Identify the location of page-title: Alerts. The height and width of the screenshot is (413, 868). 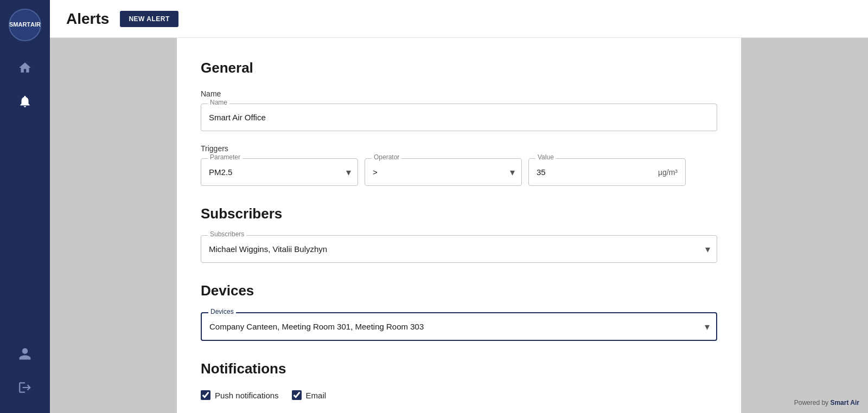
(88, 19).